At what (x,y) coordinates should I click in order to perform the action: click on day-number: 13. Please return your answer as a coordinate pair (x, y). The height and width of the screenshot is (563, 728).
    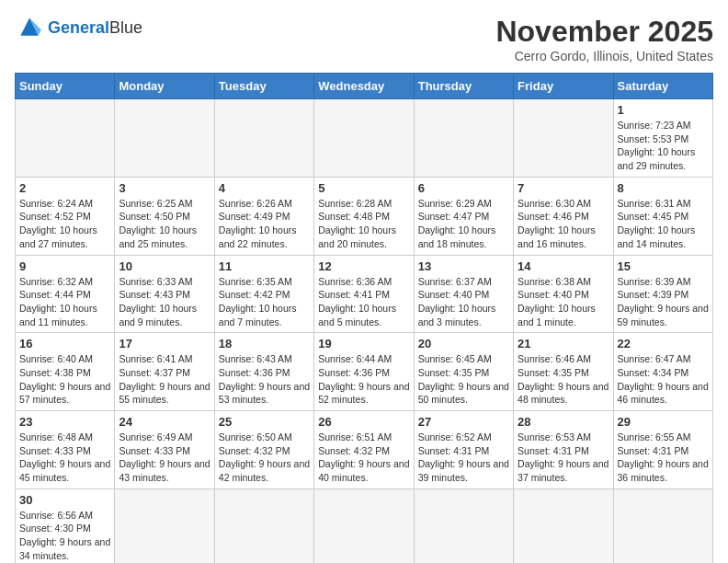
    Looking at the image, I should click on (463, 267).